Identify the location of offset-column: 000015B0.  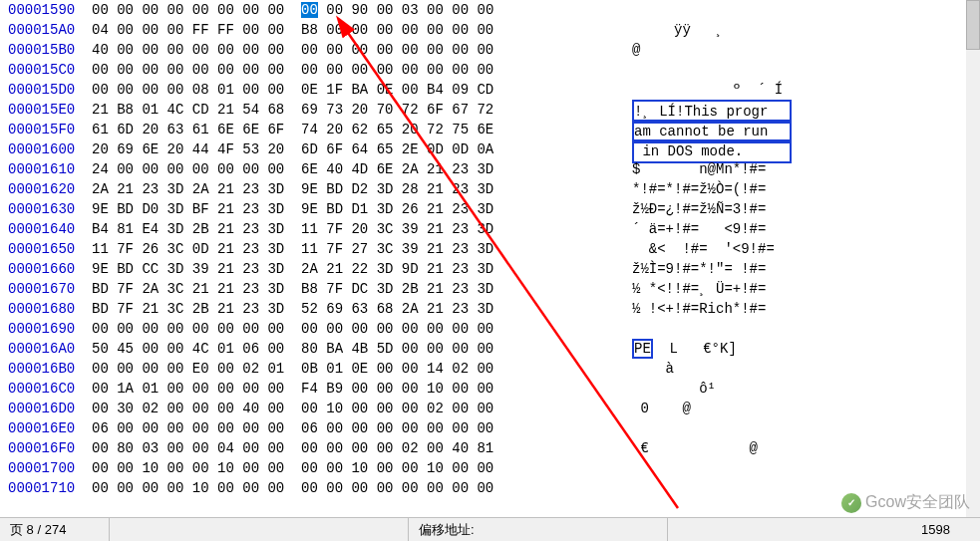
(46, 50).